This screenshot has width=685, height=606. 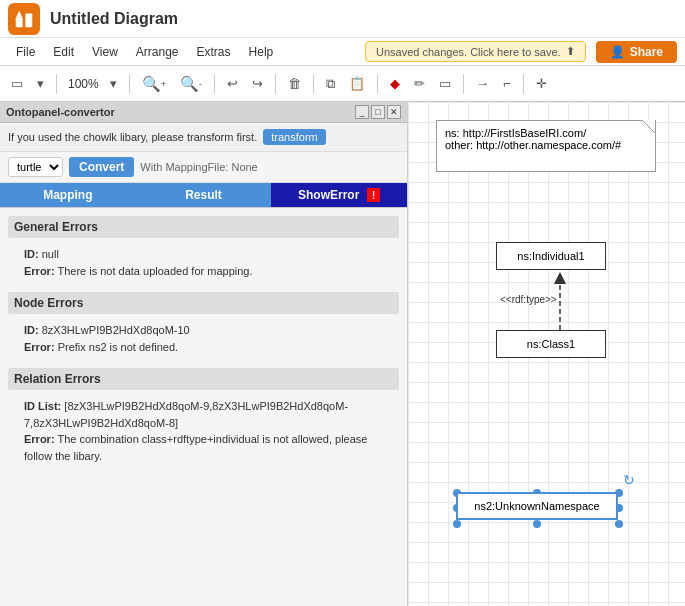 What do you see at coordinates (457, 524) in the screenshot?
I see `sel-handle-bl` at bounding box center [457, 524].